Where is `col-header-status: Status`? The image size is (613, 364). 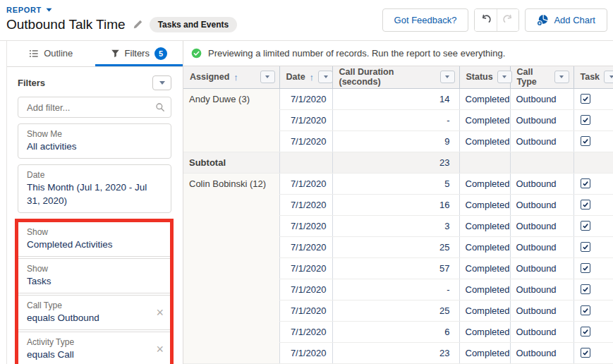
col-header-status: Status is located at coordinates (485, 78).